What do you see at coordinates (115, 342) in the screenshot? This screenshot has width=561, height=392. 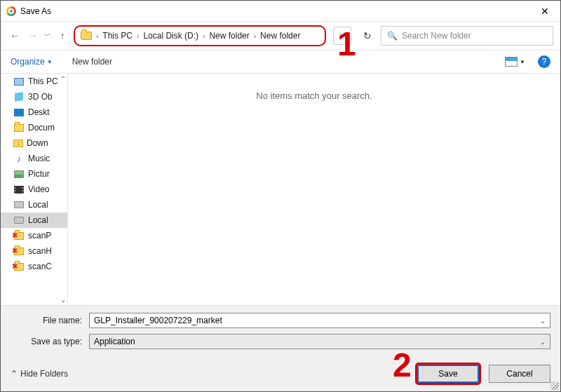 I see `filetype-value: Application` at bounding box center [115, 342].